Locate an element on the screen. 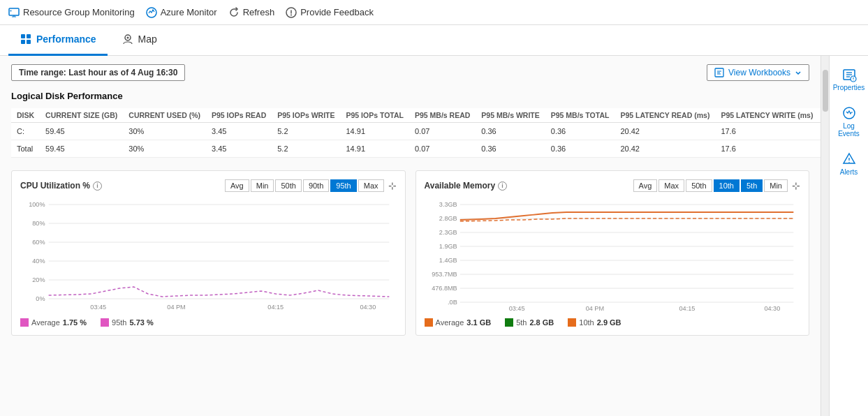  alerts-label: Alerts is located at coordinates (849, 172).